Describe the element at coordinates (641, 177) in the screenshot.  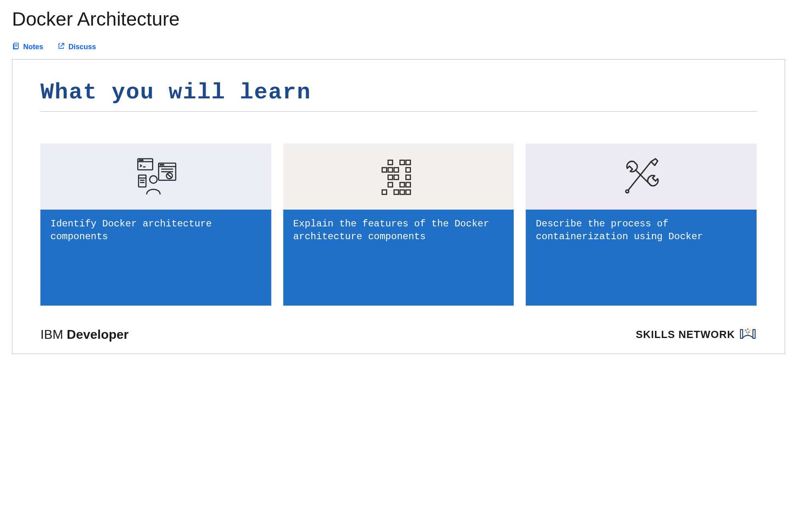
I see `tools-wrench-icon` at that location.